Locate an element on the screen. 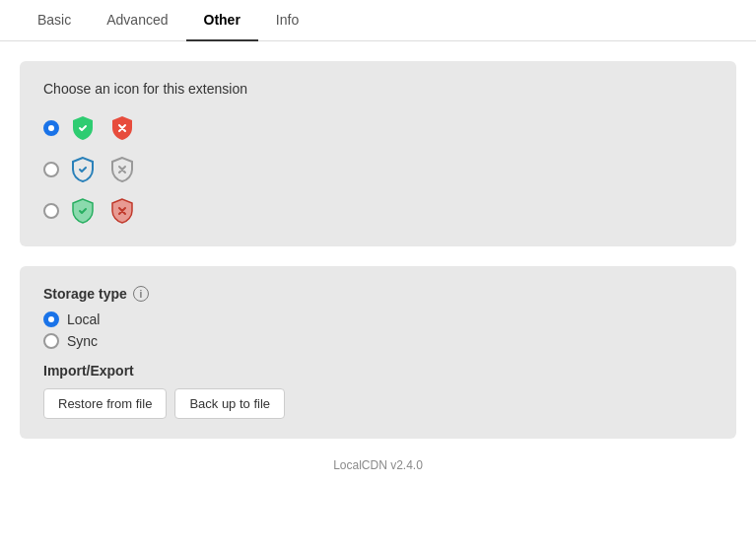 Image resolution: width=756 pixels, height=553 pixels. import-export-buttons: Restore from file Back up to file is located at coordinates (378, 404).